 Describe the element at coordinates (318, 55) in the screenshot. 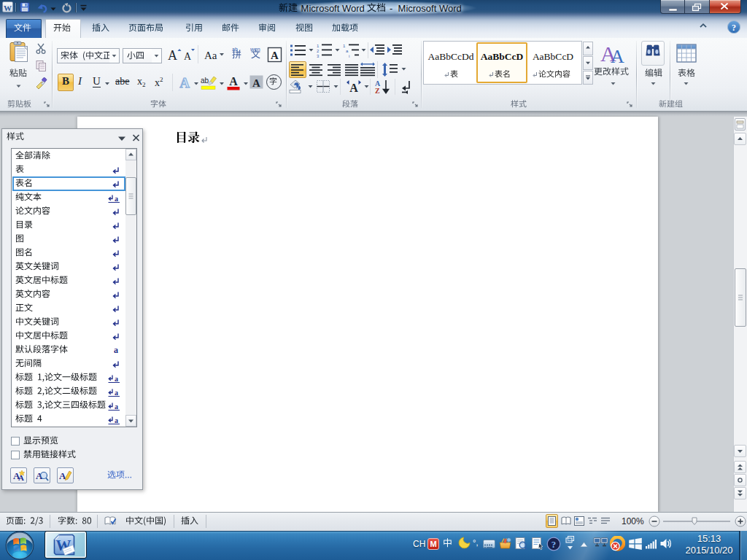

I see `svg-text: 3` at that location.